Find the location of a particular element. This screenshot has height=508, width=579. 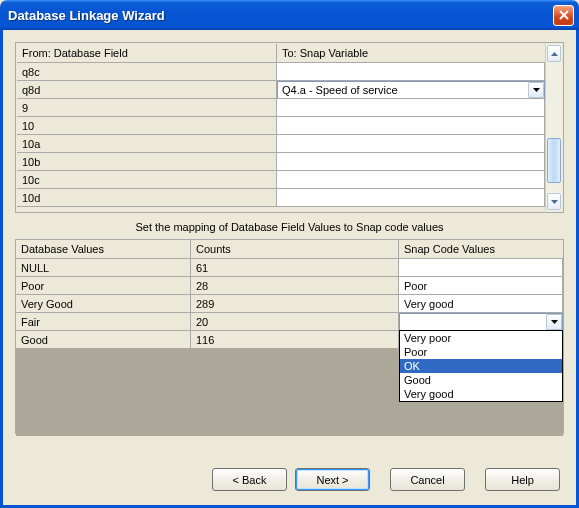

mapping-row: Poor28Poor is located at coordinates (290, 286).